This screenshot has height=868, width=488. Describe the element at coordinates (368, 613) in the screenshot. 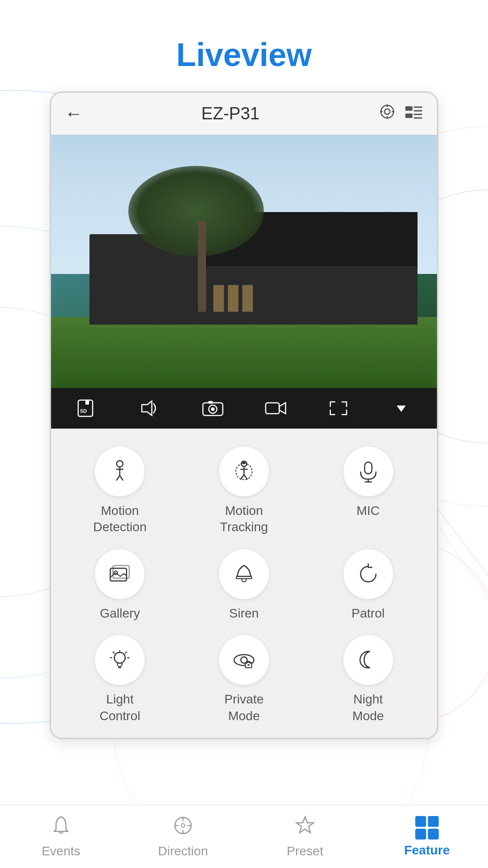

I see `patrol-label: Patrol` at that location.